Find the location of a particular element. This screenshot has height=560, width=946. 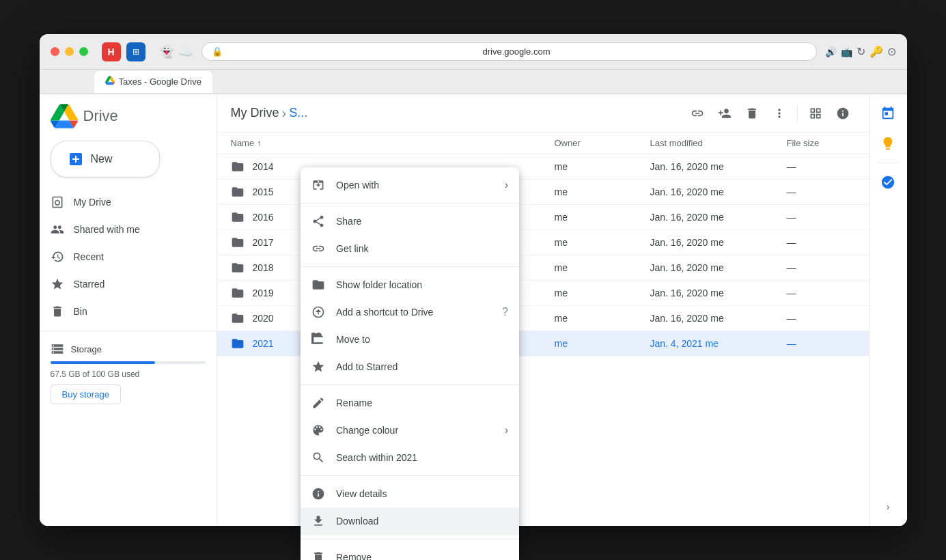

add-person-button is located at coordinates (725, 113).